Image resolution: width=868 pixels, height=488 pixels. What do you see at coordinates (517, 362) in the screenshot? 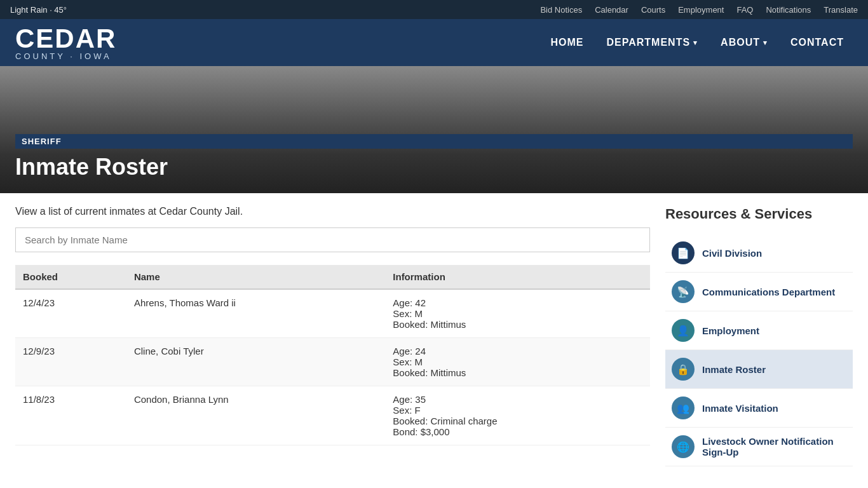
I see `cell-info: Age: 24 Sex: M Booked: Mittimus` at bounding box center [517, 362].